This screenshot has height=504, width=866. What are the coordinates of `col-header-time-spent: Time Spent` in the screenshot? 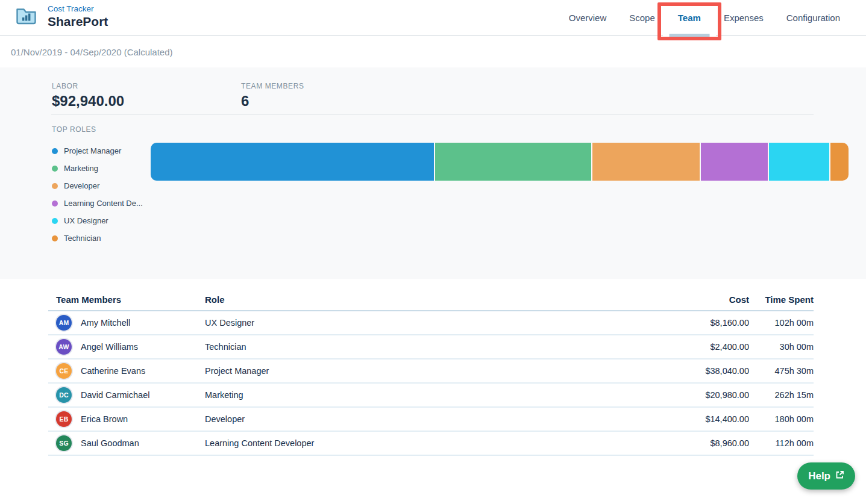 It's located at (781, 297).